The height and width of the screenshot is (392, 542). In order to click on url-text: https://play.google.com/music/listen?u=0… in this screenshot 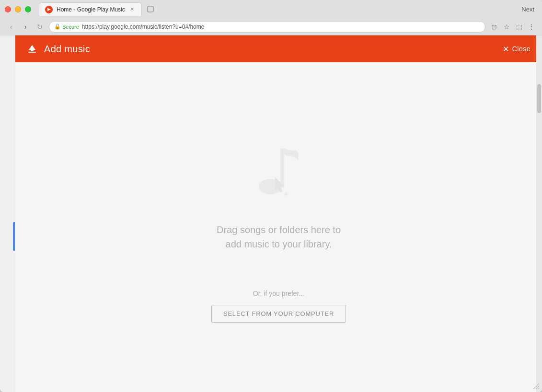, I will do `click(143, 27)`.